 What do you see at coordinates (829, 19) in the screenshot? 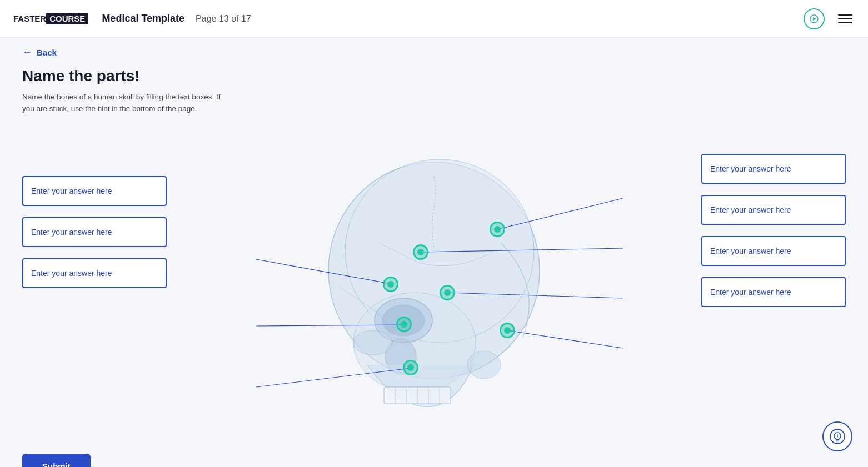
I see `header-controls` at bounding box center [829, 19].